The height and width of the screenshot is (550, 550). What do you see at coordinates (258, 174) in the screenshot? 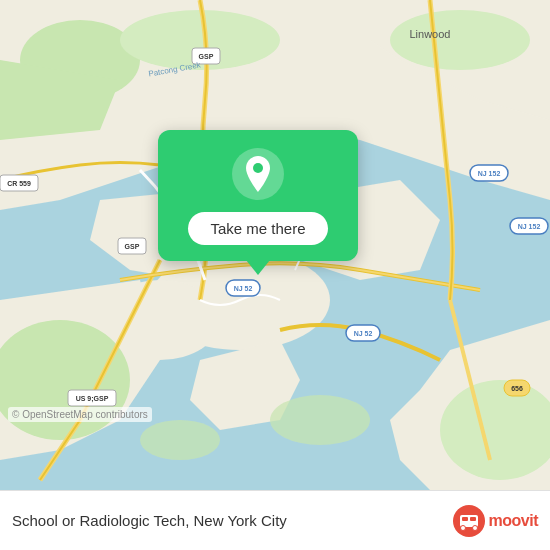
I see `location-icon-wrapper` at bounding box center [258, 174].